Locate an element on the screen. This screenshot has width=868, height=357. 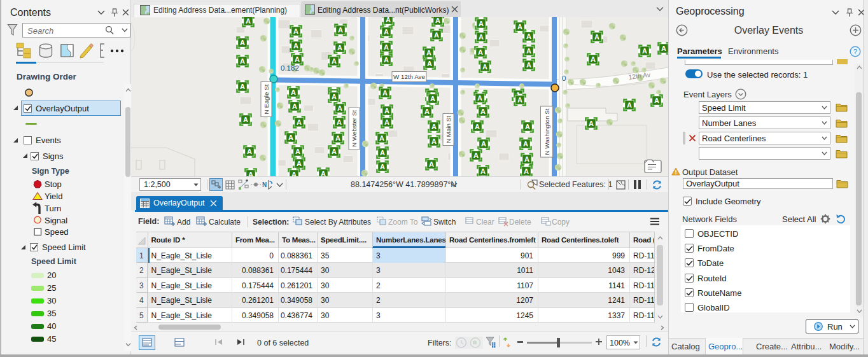
svg-text: 0.182 is located at coordinates (290, 68).